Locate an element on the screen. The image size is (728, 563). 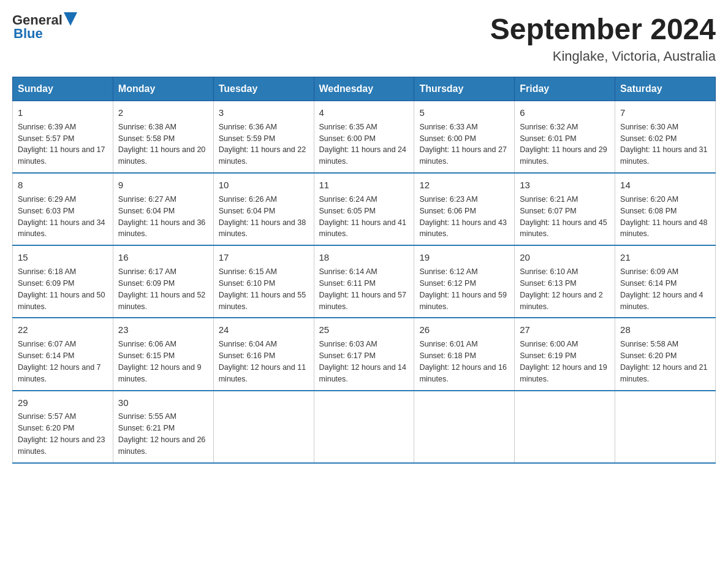
day-info: Sunrise: 6:27 AMSunset: 6:04 PMDaylight:… is located at coordinates (162, 217).